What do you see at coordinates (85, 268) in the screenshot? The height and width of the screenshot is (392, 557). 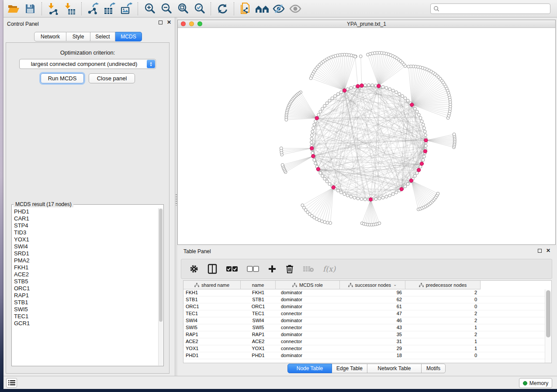 I see `mcds-result-item: FKH1` at bounding box center [85, 268].